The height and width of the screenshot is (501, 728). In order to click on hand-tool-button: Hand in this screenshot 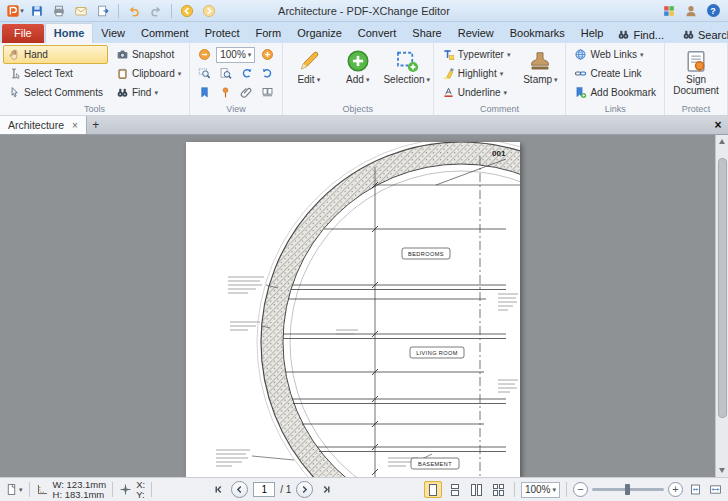, I will do `click(56, 54)`.